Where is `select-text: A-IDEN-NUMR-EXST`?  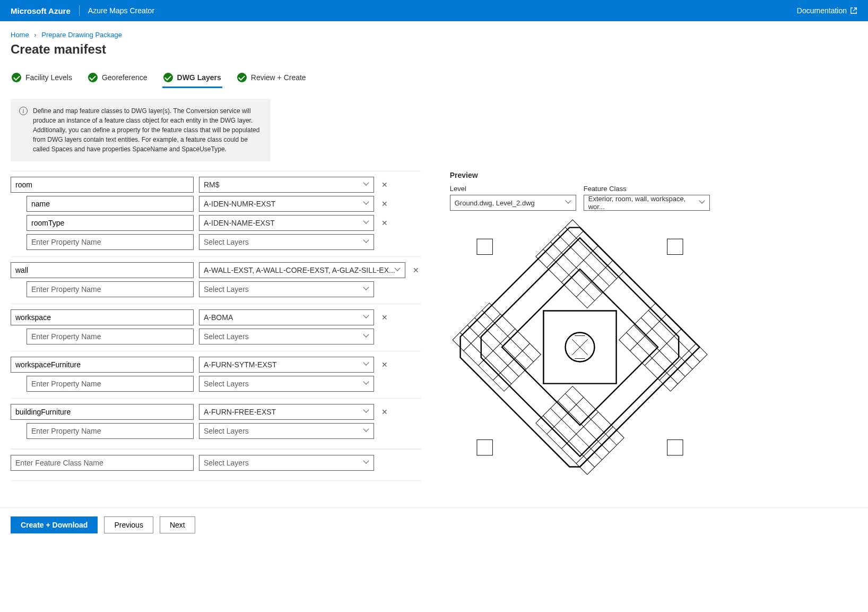 select-text: A-IDEN-NUMR-EXST is located at coordinates (240, 204).